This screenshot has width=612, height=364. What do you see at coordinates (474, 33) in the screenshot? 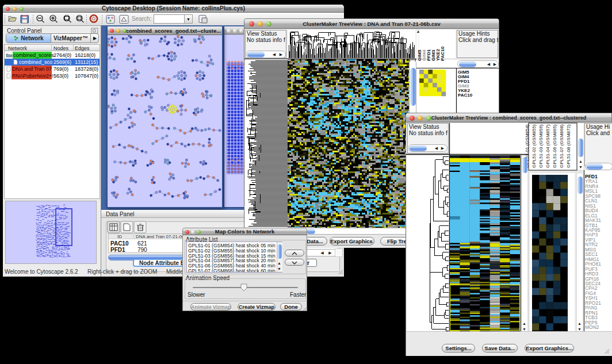
I see `svg-text: Usage Hints` at bounding box center [474, 33].